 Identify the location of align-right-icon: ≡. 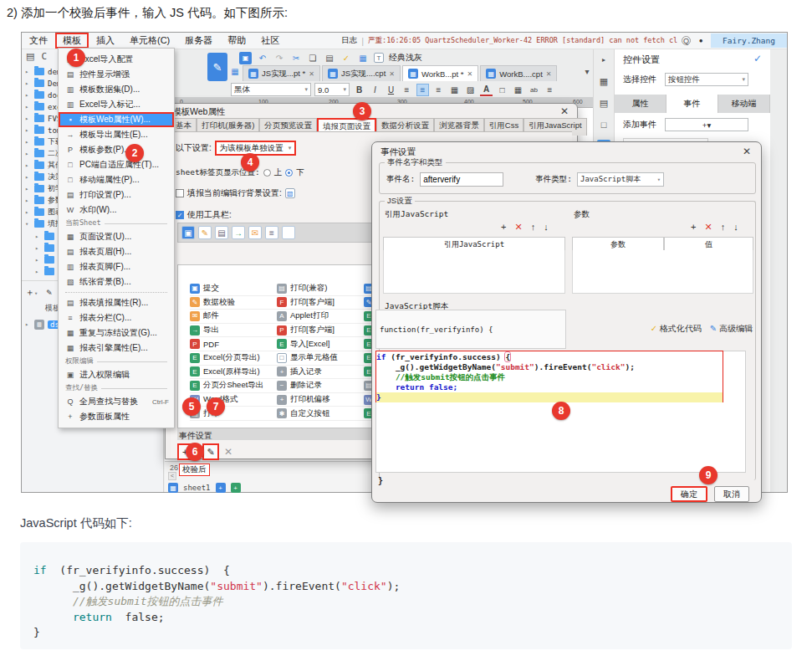
(438, 90).